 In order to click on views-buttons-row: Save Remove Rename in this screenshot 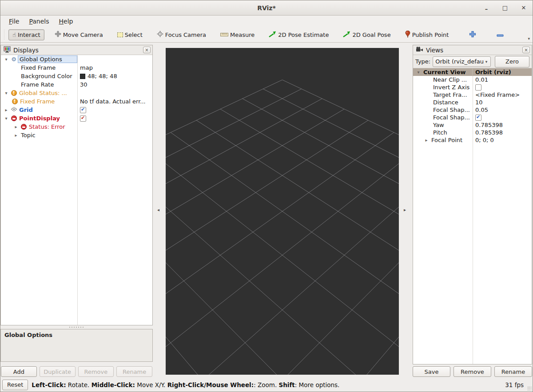, I will do `click(473, 372)`.